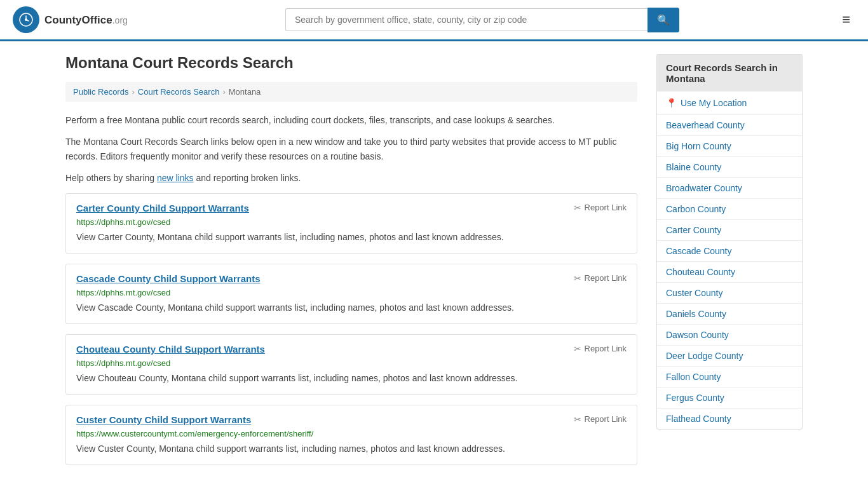 Image resolution: width=868 pixels, height=488 pixels. What do you see at coordinates (729, 125) in the screenshot?
I see `county-link: Beaverhead County` at bounding box center [729, 125].